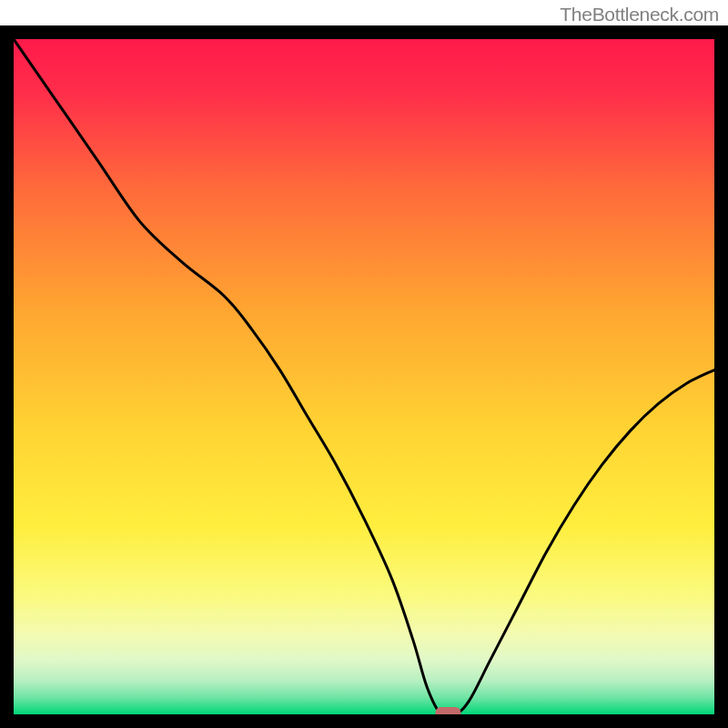 Image resolution: width=728 pixels, height=728 pixels. What do you see at coordinates (448, 711) in the screenshot?
I see `marker-layer` at bounding box center [448, 711].